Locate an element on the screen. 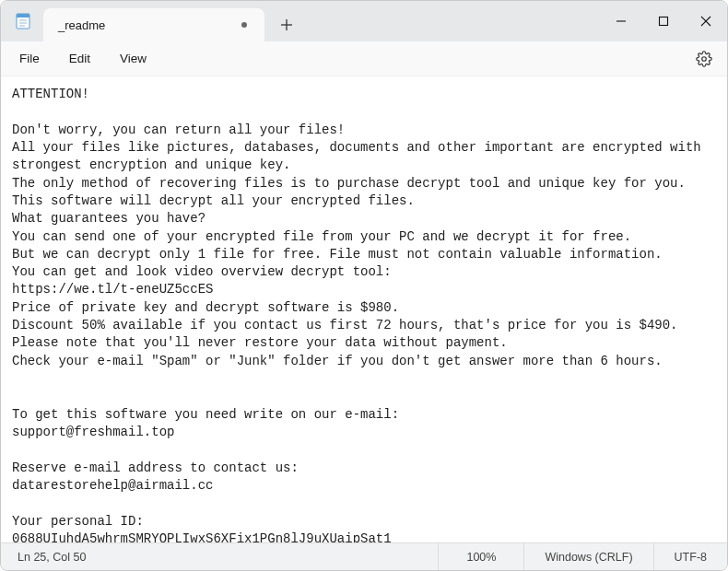 The height and width of the screenshot is (571, 728). menu-edit: Edit is located at coordinates (79, 59).